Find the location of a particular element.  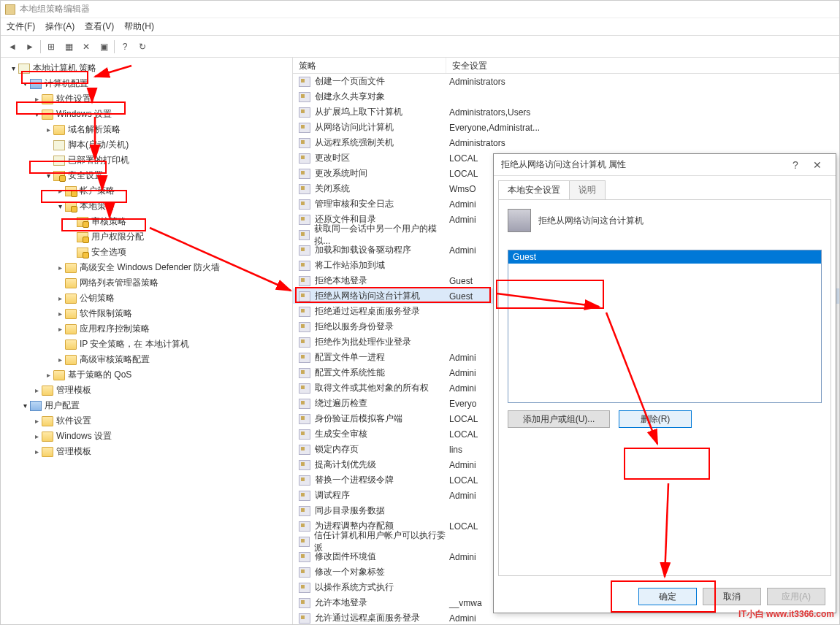

col-policy: 策略 is located at coordinates (370, 66).